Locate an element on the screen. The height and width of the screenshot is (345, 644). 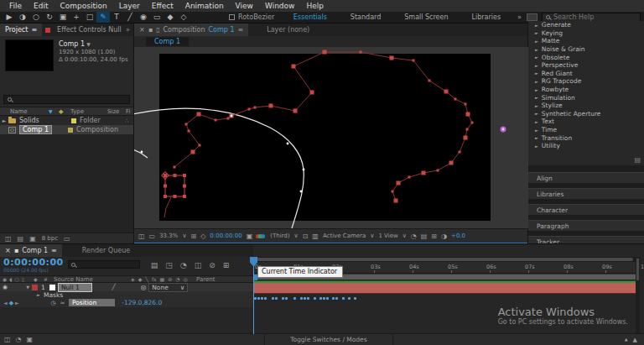
tab-composition: × ▪ ▯ Composition Comp 1 ≡ is located at coordinates (191, 30).